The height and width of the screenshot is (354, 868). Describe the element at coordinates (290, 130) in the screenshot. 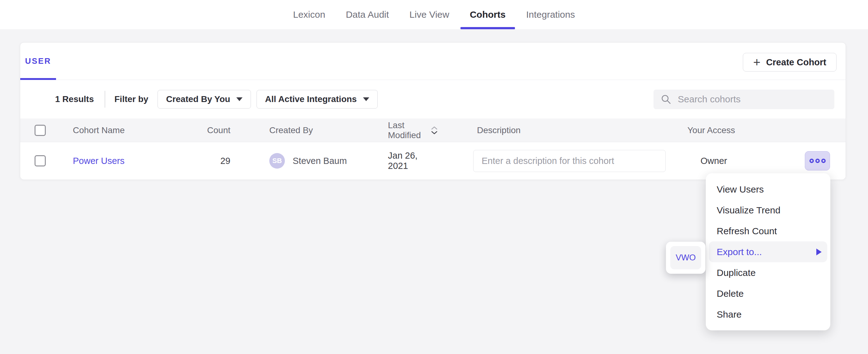

I see `header-created-by: Created By` at that location.